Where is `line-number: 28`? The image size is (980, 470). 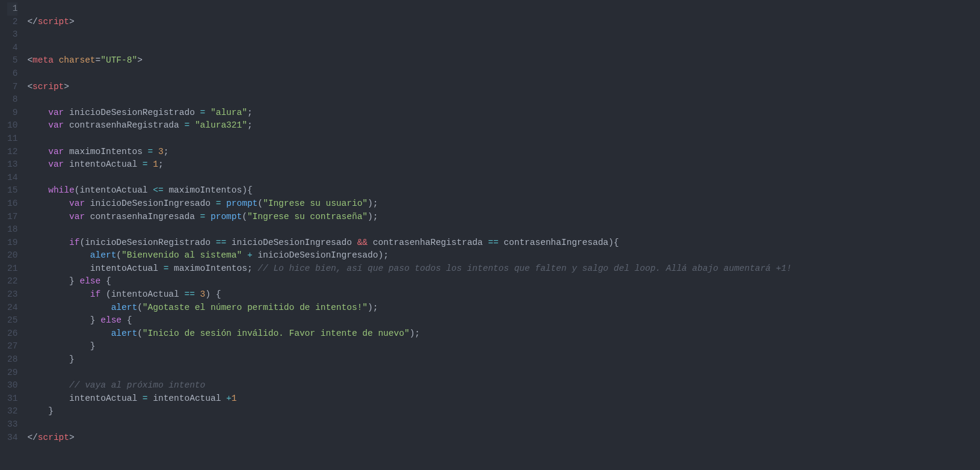 line-number: 28 is located at coordinates (12, 360).